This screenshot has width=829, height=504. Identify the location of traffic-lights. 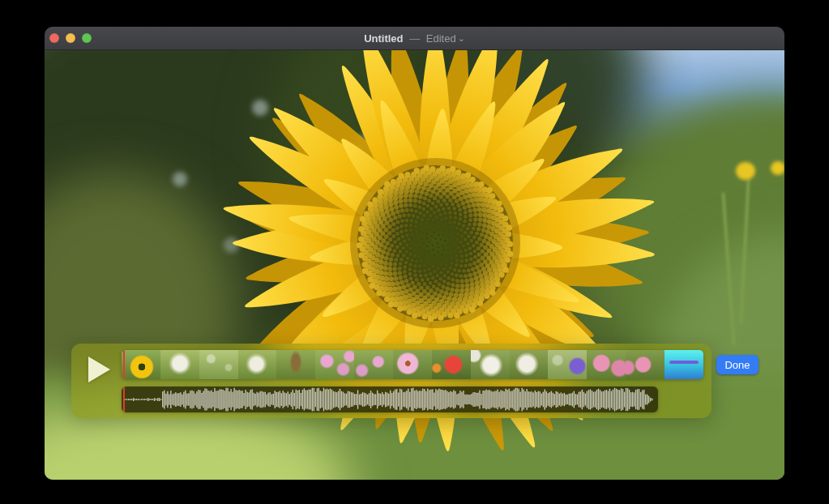
(71, 38).